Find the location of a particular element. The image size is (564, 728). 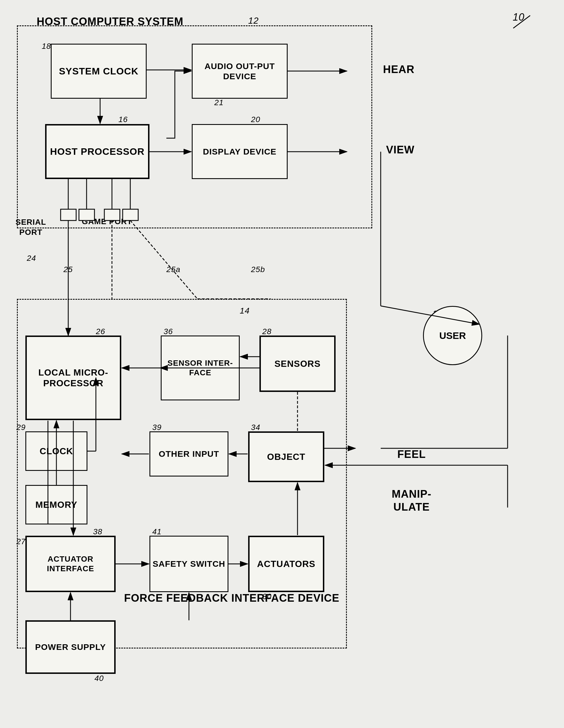

ref-30: 30 is located at coordinates (267, 597).